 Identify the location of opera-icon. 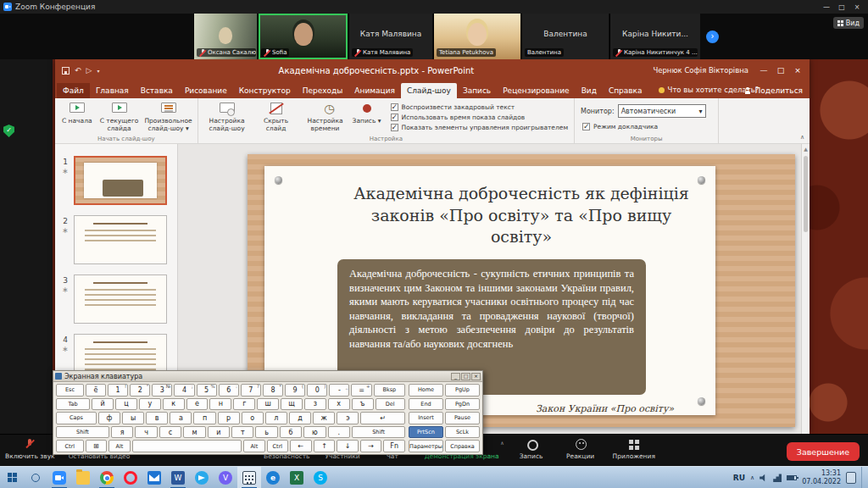
(131, 478).